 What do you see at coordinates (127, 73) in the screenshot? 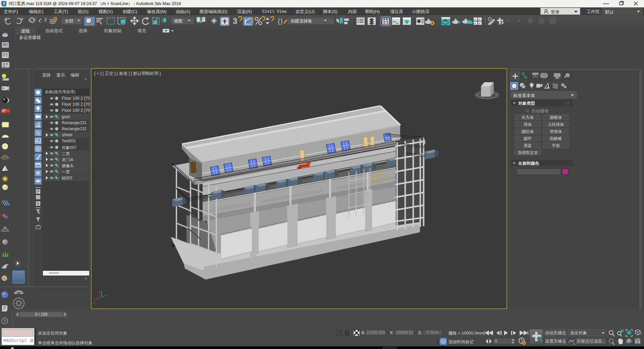
I see `svg-text:[ + ] [ 正交 ] [ 标准 ] [ 默认明暗处: [ + ] [ 正交 ] [ 标准 ] [ 默认明暗处理 ]` at bounding box center [127, 73].